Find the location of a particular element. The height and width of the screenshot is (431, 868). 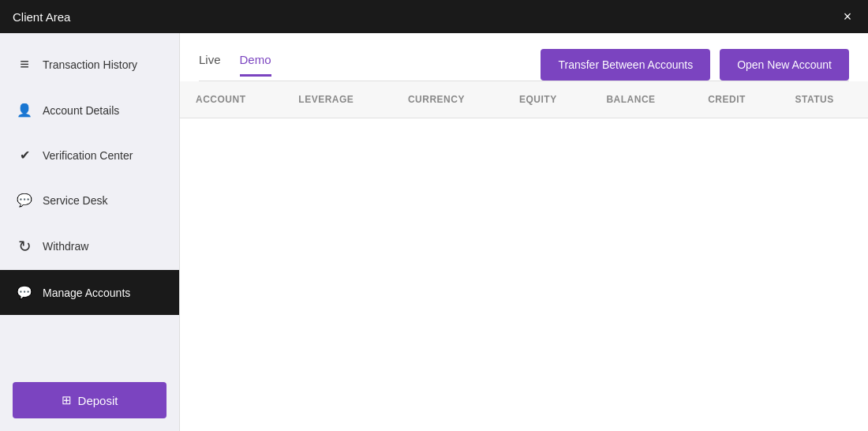

col-credit: CREDIT is located at coordinates (735, 99).